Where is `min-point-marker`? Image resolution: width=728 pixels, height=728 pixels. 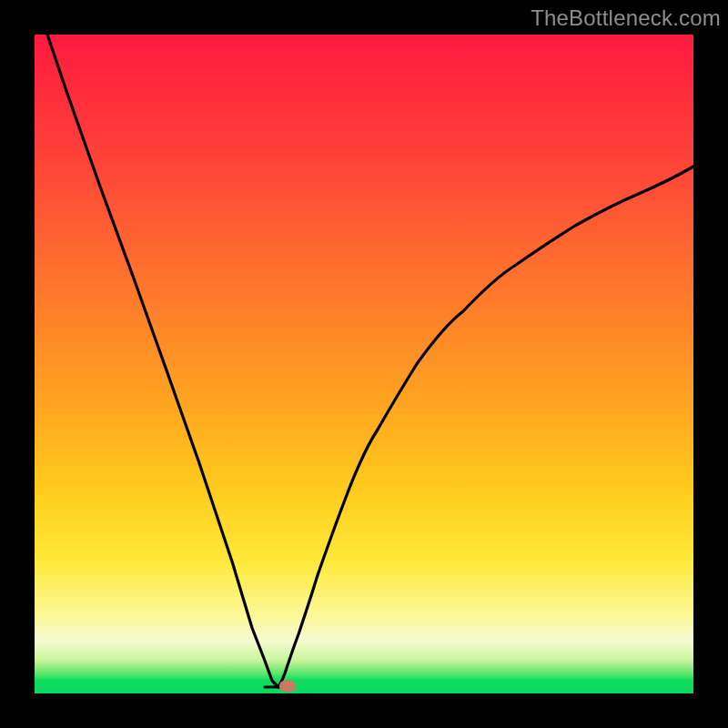 min-point-marker is located at coordinates (288, 686).